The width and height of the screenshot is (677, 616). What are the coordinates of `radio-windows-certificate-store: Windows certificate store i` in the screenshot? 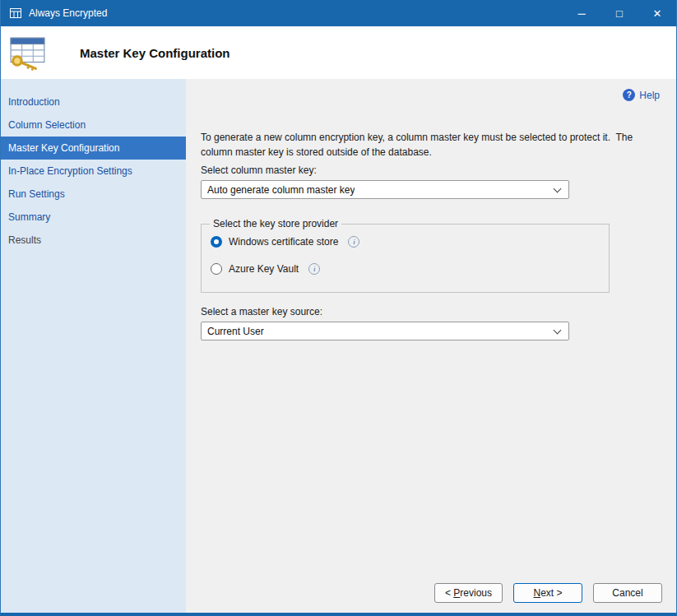 It's located at (405, 242).